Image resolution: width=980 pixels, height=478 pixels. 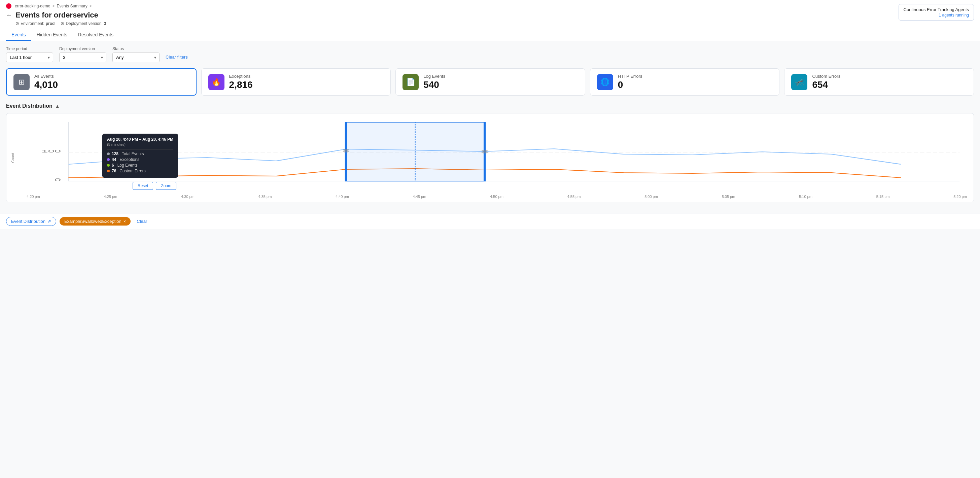 What do you see at coordinates (46, 82) in the screenshot?
I see `all-events-info: All Events 4,010` at bounding box center [46, 82].